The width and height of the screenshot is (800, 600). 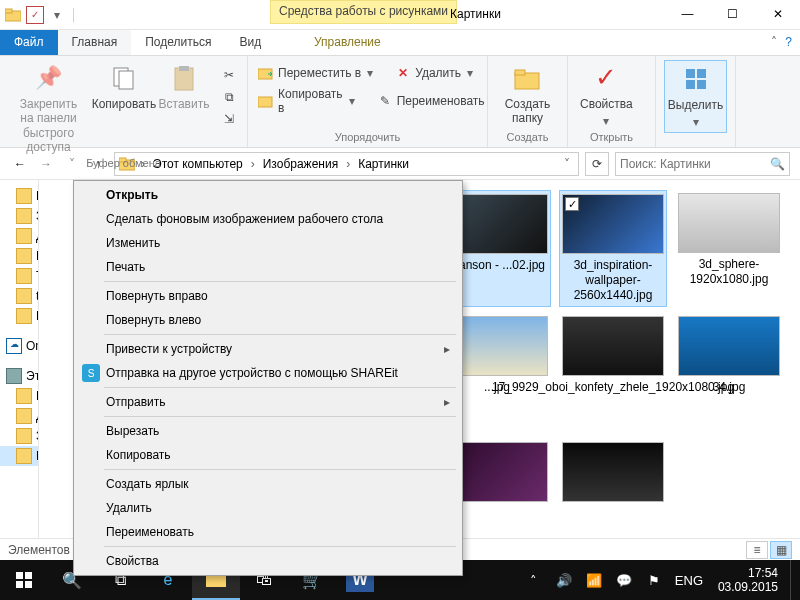 I want to click on file-item, so click(x=613, y=474).